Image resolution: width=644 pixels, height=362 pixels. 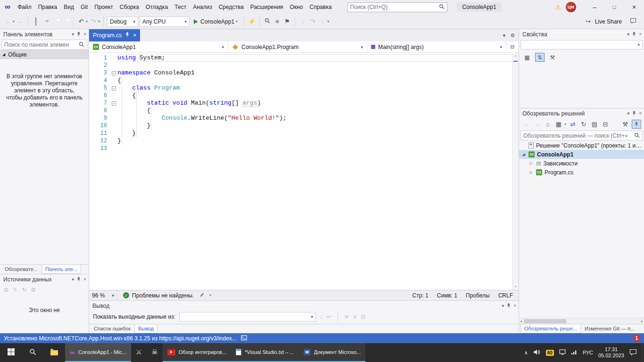 I want to click on dock-tab-1: Изменения Git — п..., so click(x=610, y=329).